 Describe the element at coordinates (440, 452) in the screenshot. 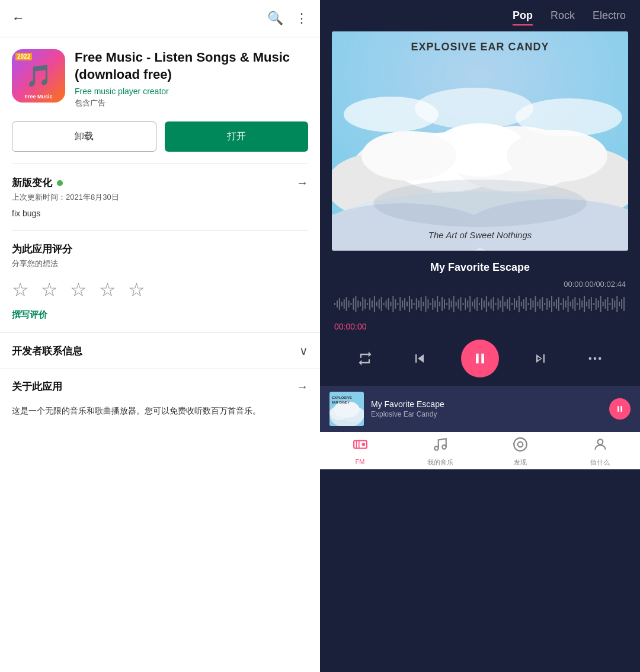

I see `nav-item-my-music: 我的音乐` at that location.